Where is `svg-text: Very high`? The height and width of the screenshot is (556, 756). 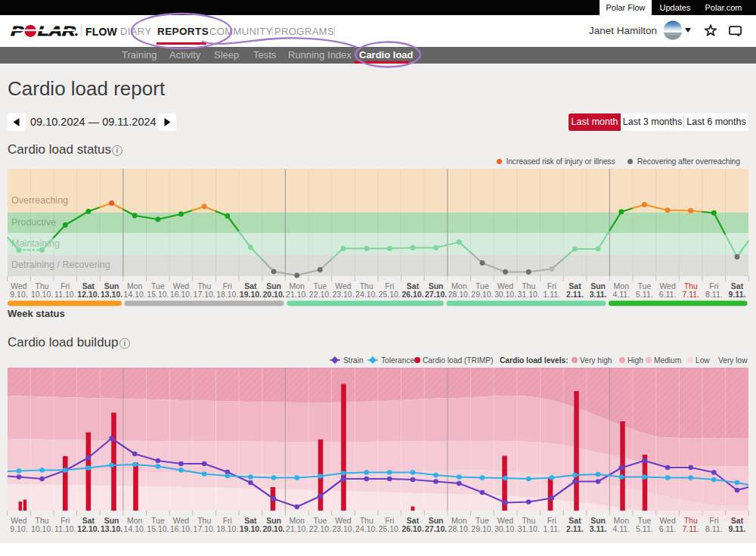
svg-text: Very high is located at coordinates (596, 360).